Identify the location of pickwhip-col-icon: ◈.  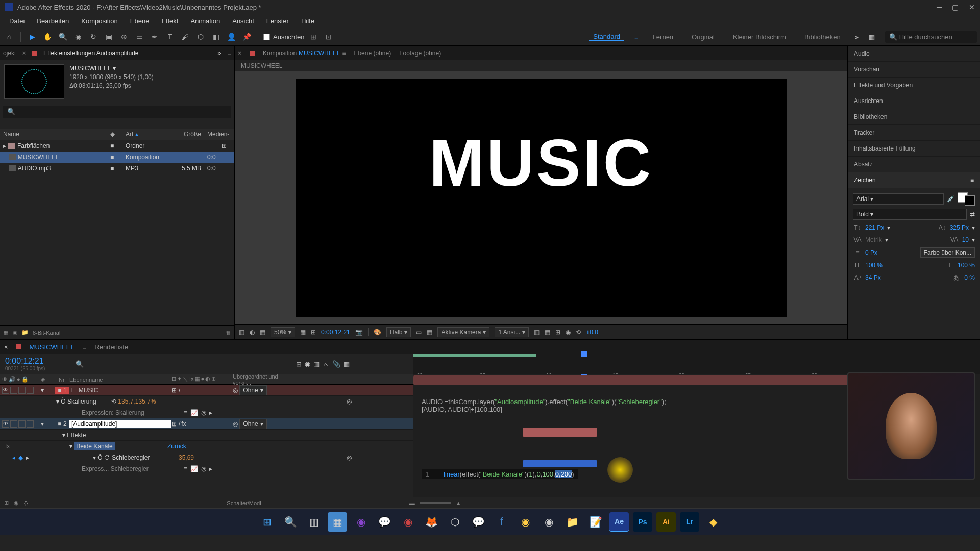
(48, 380).